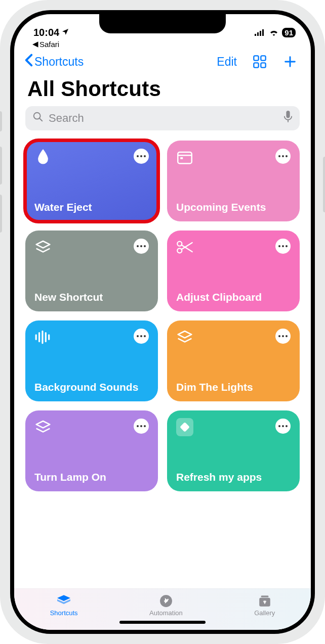 Image resolution: width=325 pixels, height=644 pixels. Describe the element at coordinates (233, 477) in the screenshot. I see `card-title: Refresh my apps` at that location.